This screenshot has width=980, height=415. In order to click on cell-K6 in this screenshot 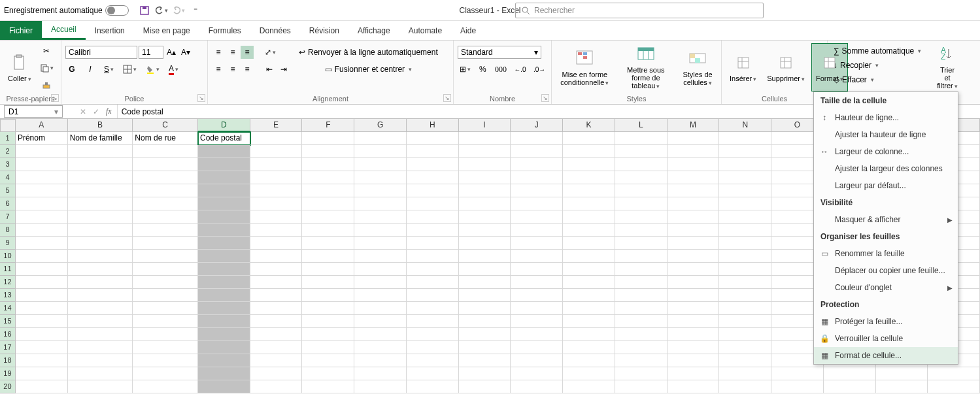, I will do `click(589, 204)`.